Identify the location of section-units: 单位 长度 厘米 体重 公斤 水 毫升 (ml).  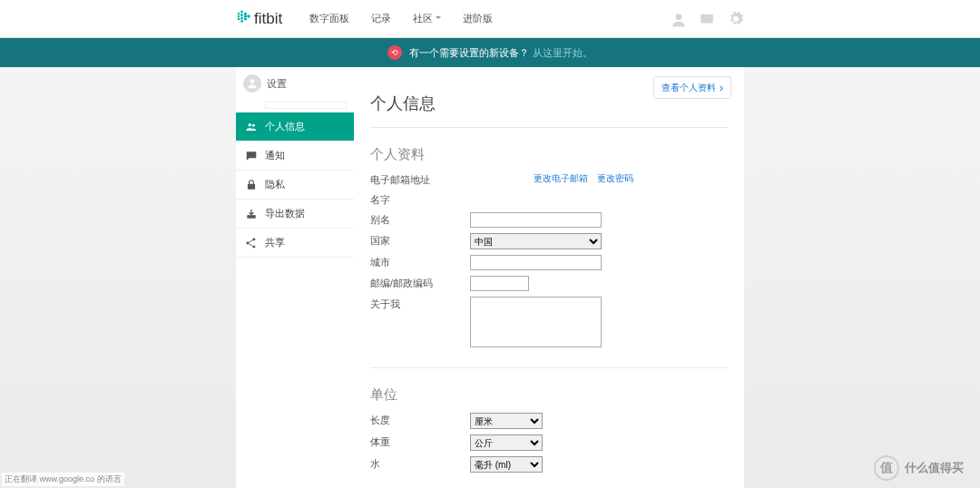
(549, 437).